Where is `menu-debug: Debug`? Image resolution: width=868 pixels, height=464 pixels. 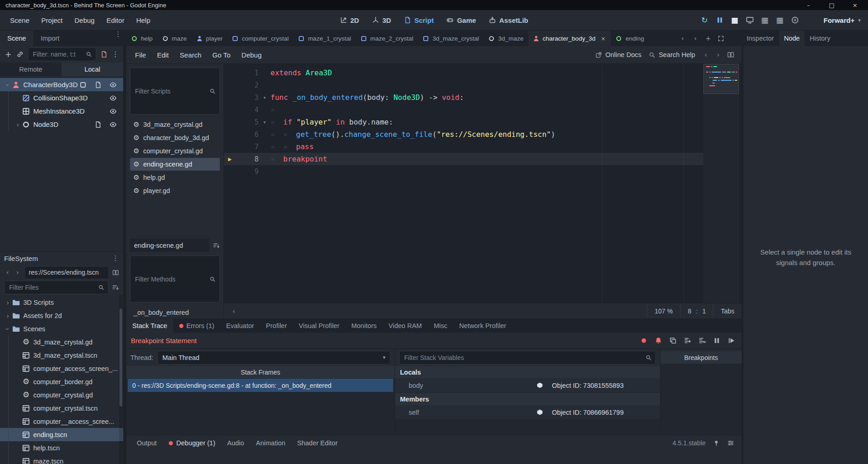
menu-debug: Debug is located at coordinates (84, 20).